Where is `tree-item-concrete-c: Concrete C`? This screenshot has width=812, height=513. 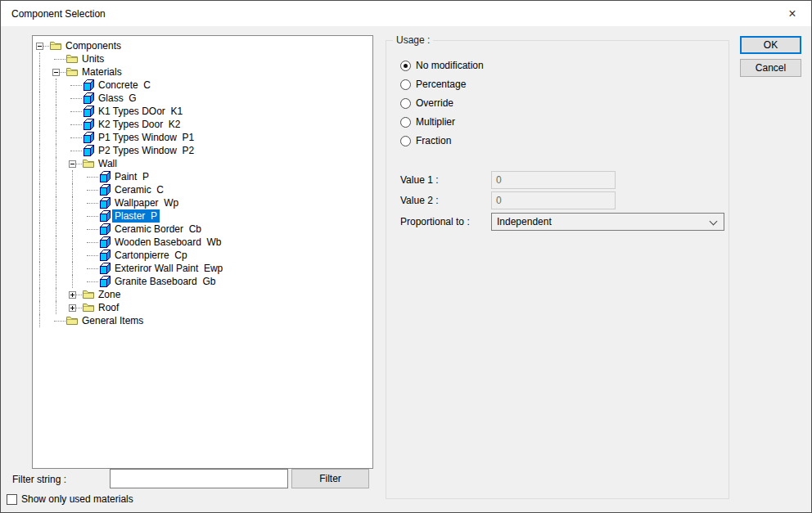 tree-item-concrete-c: Concrete C is located at coordinates (203, 85).